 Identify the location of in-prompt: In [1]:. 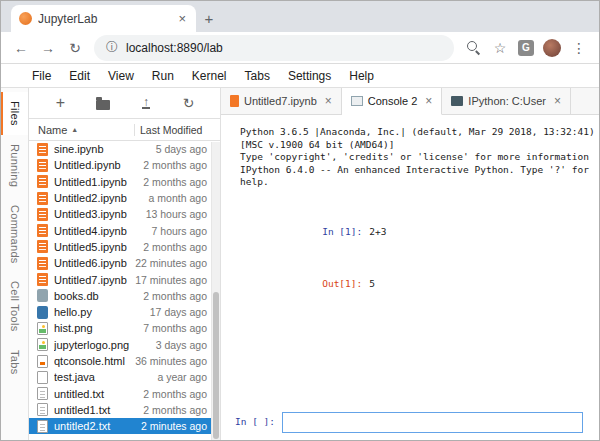
(342, 232).